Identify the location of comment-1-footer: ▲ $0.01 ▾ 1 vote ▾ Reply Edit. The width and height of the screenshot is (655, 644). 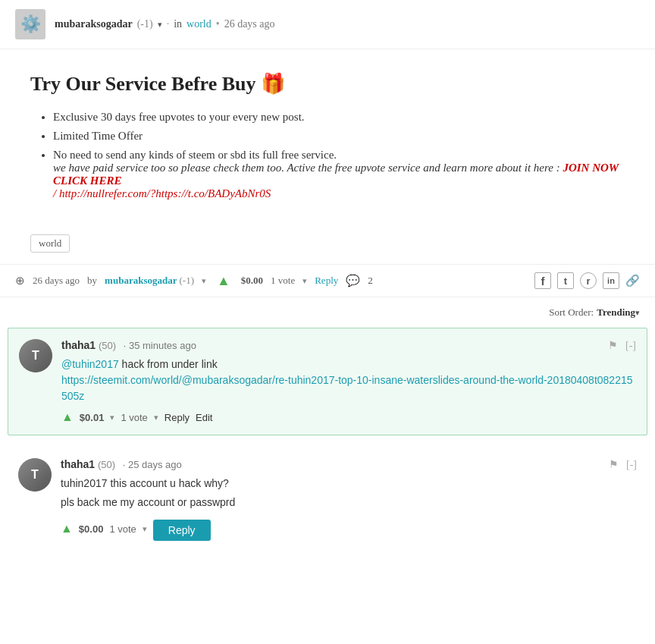
(349, 417).